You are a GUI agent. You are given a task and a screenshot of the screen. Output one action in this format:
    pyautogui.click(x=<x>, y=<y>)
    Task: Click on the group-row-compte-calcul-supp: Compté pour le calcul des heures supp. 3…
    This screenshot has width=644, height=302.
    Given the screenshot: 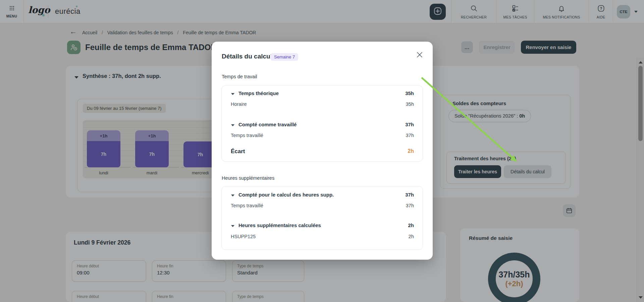 What is the action you would take?
    pyautogui.click(x=322, y=196)
    